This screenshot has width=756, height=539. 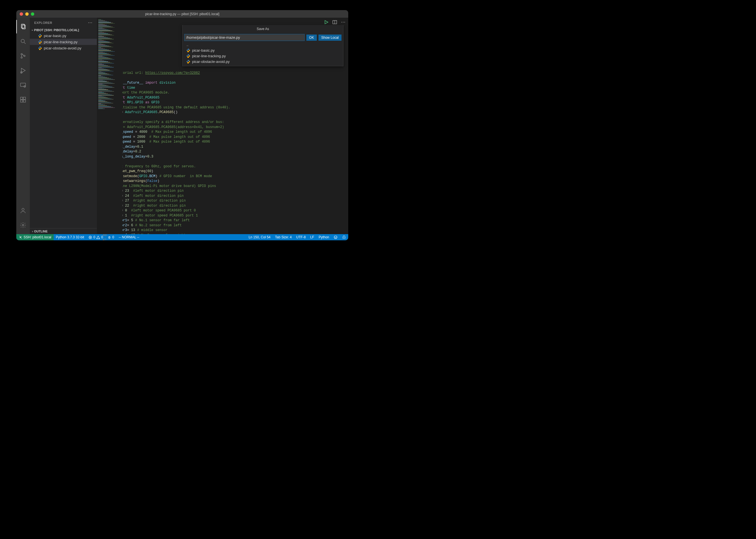 I want to click on save-as-file-list: .. picar-basic.pypicar-line-tracking.pyp…, so click(x=263, y=54).